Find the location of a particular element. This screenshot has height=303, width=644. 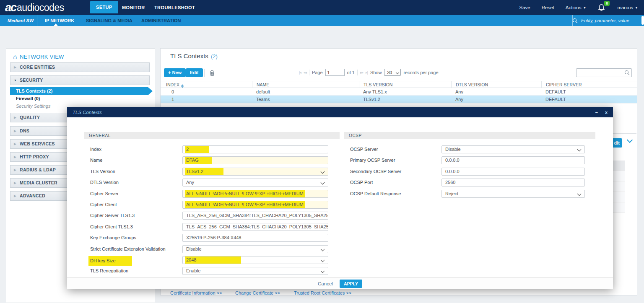

strict-cert-validation-select: Disable is located at coordinates (255, 249).